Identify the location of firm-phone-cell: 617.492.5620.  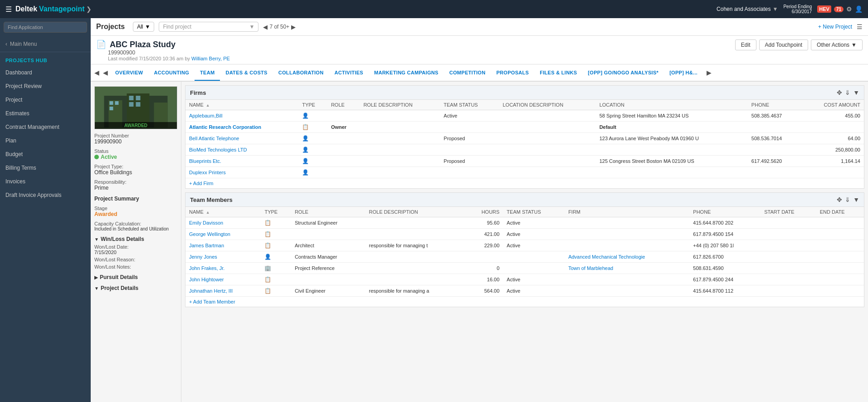
(775, 162).